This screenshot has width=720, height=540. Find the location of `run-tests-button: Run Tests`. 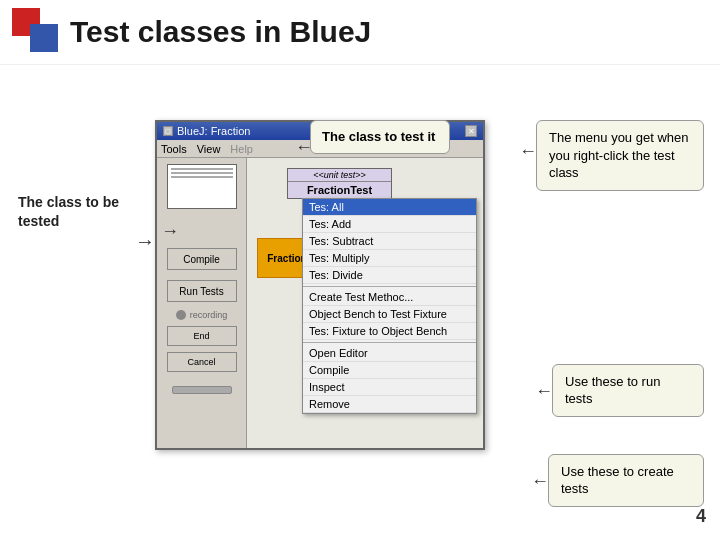

run-tests-button: Run Tests is located at coordinates (202, 291).